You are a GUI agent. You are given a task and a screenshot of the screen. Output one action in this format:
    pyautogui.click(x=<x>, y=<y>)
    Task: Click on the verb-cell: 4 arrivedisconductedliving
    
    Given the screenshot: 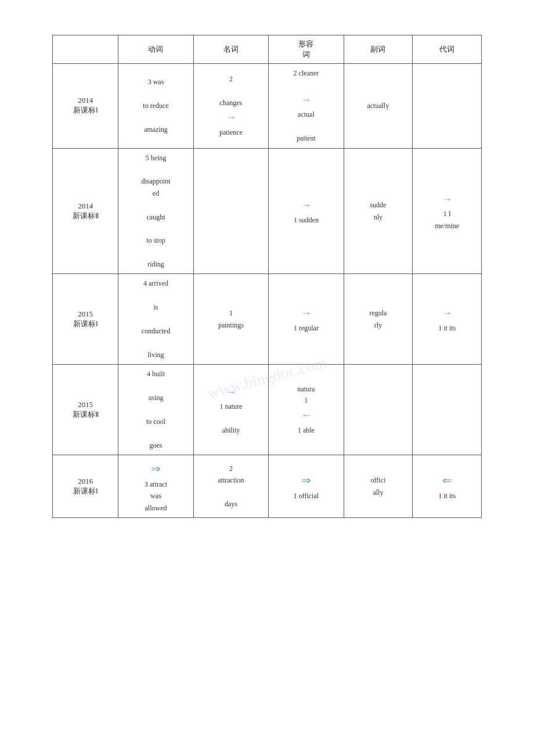 What is the action you would take?
    pyautogui.click(x=156, y=319)
    